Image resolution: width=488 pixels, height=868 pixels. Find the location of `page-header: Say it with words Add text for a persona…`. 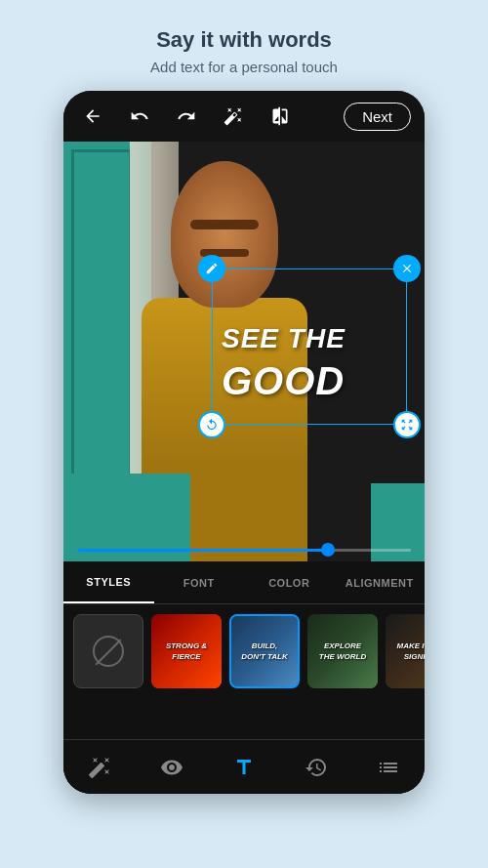

page-header: Say it with words Add text for a persona… is located at coordinates (244, 45).